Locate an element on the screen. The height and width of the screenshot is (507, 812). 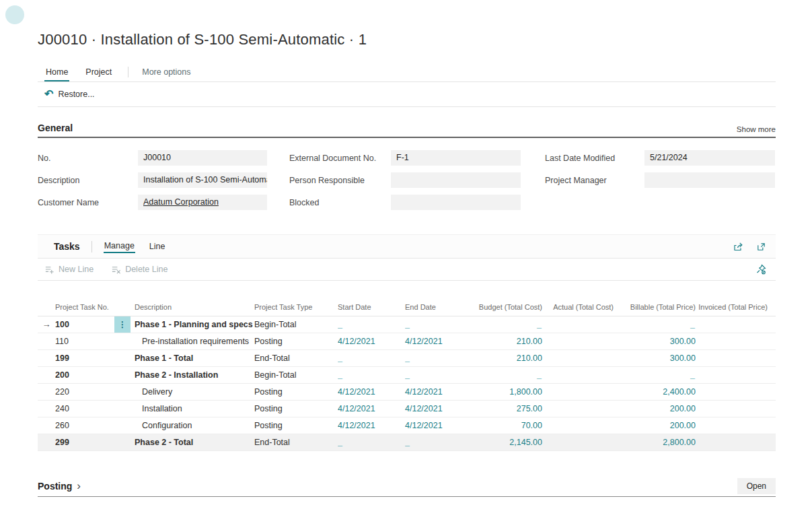
cell-budget-total-cost: 70.00 is located at coordinates (505, 426).